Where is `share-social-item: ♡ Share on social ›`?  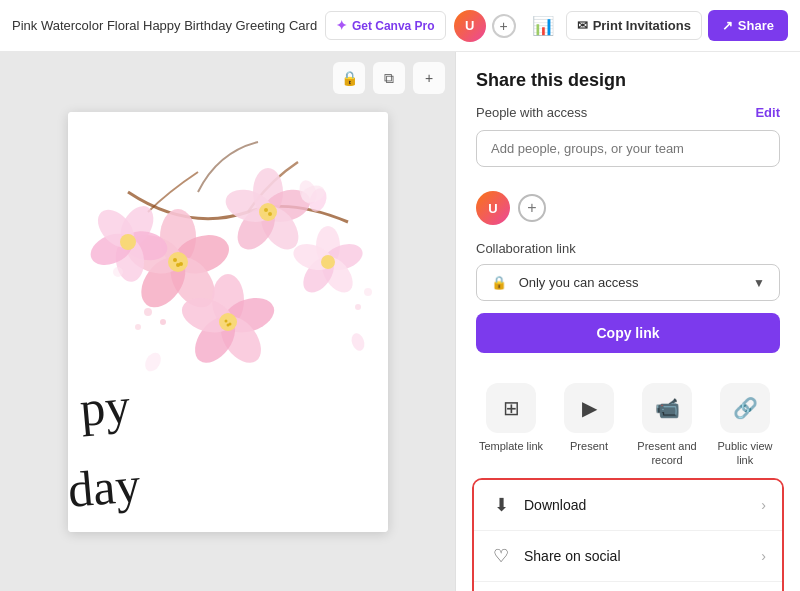 share-social-item: ♡ Share on social › is located at coordinates (628, 556).